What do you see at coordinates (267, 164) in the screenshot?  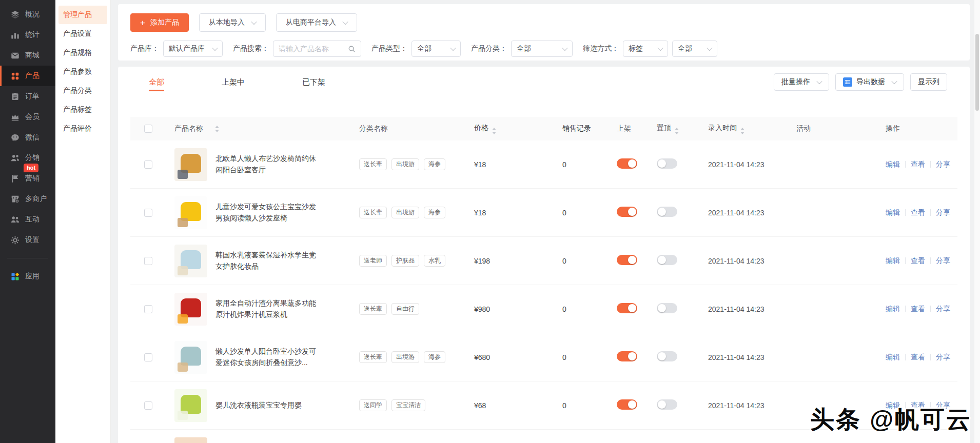 I see `product-name: 北欧单人懒人布艺沙发椅简约休闲阳台卧室客厅` at bounding box center [267, 164].